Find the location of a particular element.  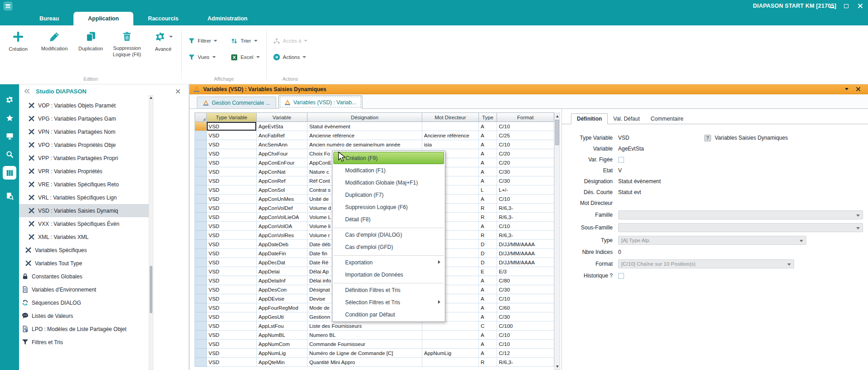

sidebar-tree-item: VSD : Variables Saisies Dynamiq is located at coordinates (84, 210).